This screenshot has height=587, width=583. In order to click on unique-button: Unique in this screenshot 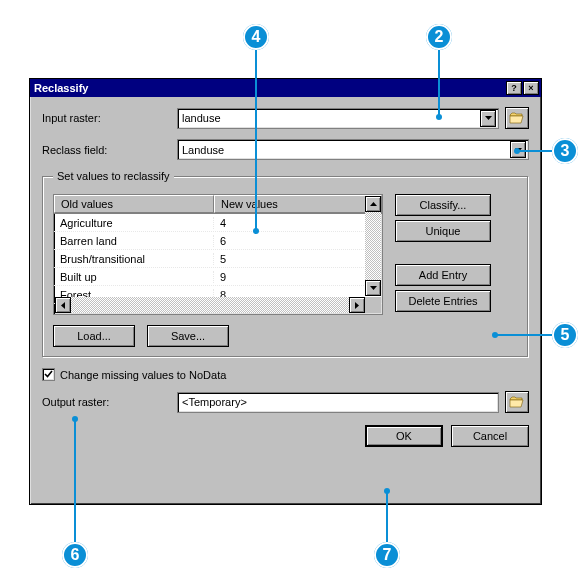, I will do `click(443, 231)`.